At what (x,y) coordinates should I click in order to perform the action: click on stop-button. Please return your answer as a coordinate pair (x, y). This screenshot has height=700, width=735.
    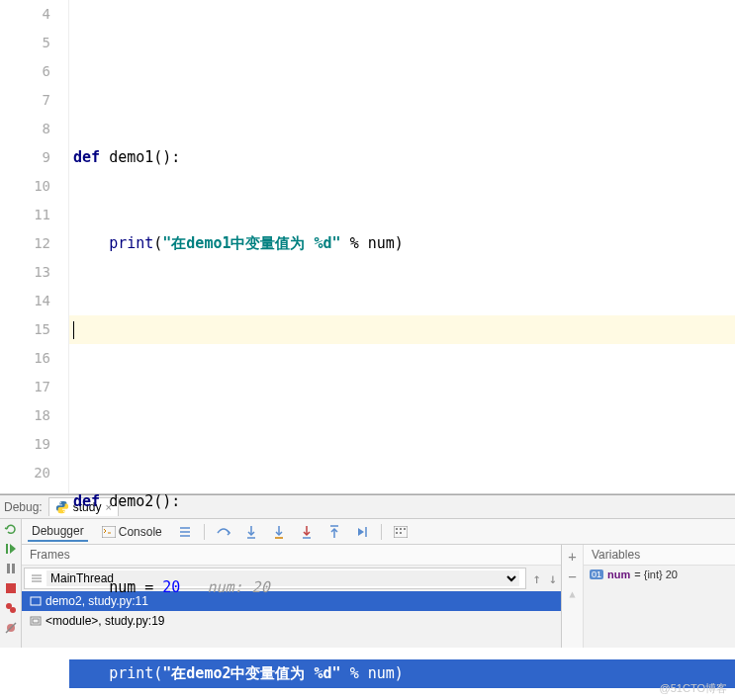
    Looking at the image, I should click on (11, 588).